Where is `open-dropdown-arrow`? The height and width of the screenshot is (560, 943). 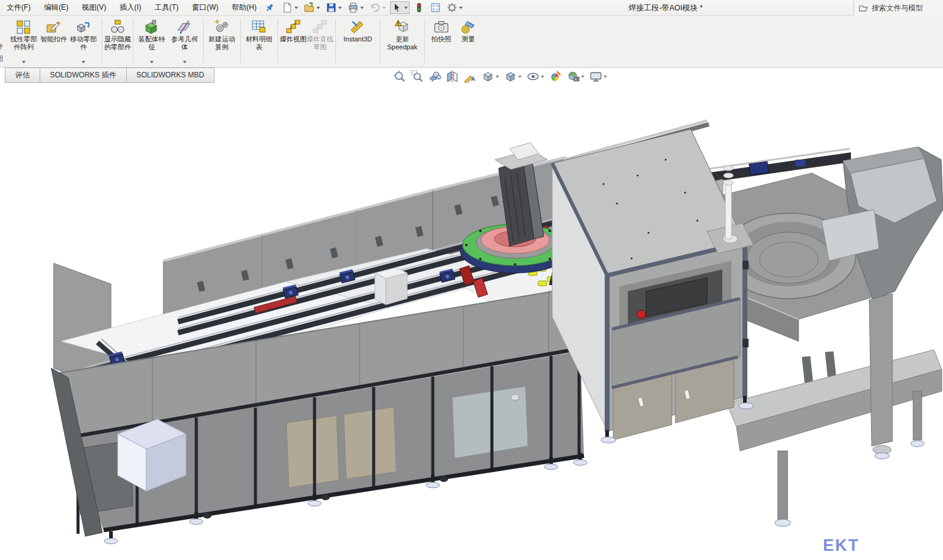
open-dropdown-arrow is located at coordinates (318, 8).